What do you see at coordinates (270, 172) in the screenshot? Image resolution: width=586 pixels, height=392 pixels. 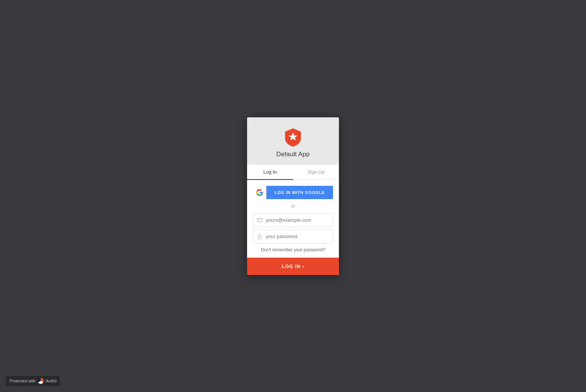 I see `tab-login: Log In` at bounding box center [270, 172].